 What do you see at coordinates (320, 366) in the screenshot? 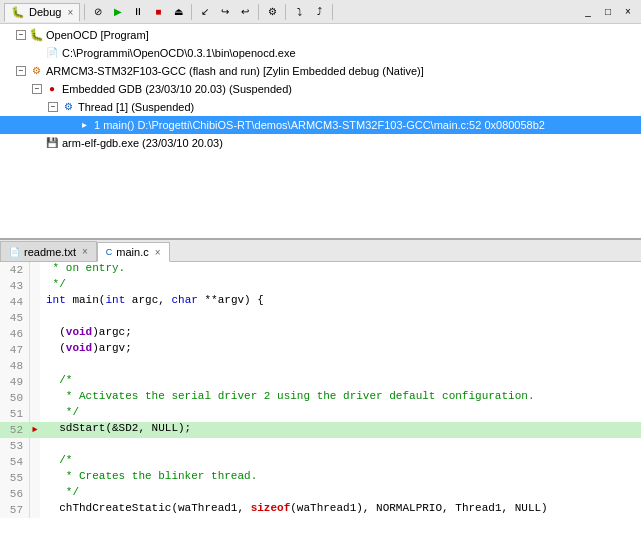
I see `code-line-48: 48` at bounding box center [320, 366].